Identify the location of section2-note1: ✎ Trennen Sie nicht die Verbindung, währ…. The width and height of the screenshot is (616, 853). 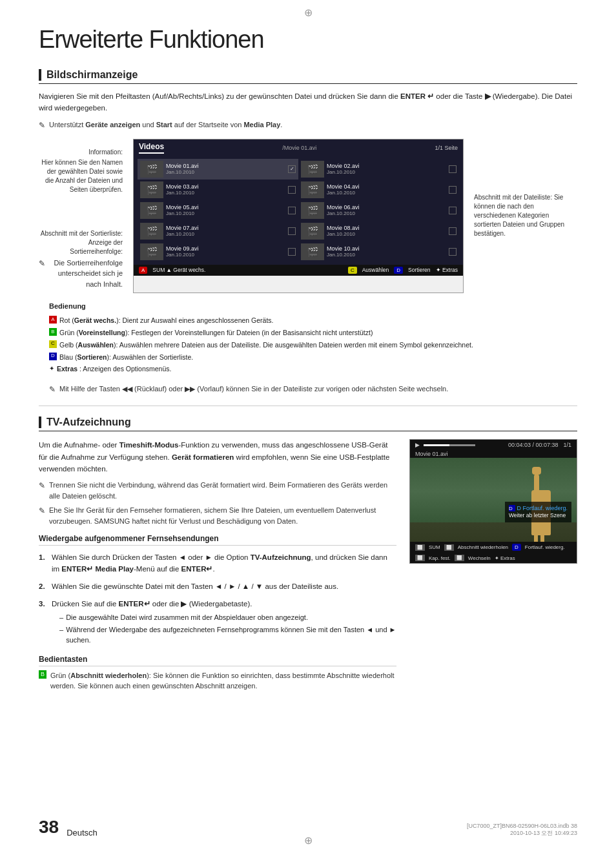
(218, 491).